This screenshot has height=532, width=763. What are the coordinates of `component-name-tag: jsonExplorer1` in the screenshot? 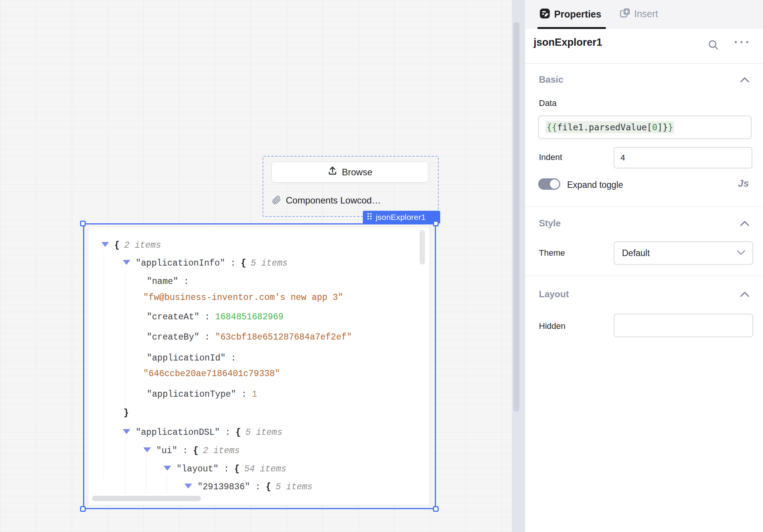 It's located at (402, 217).